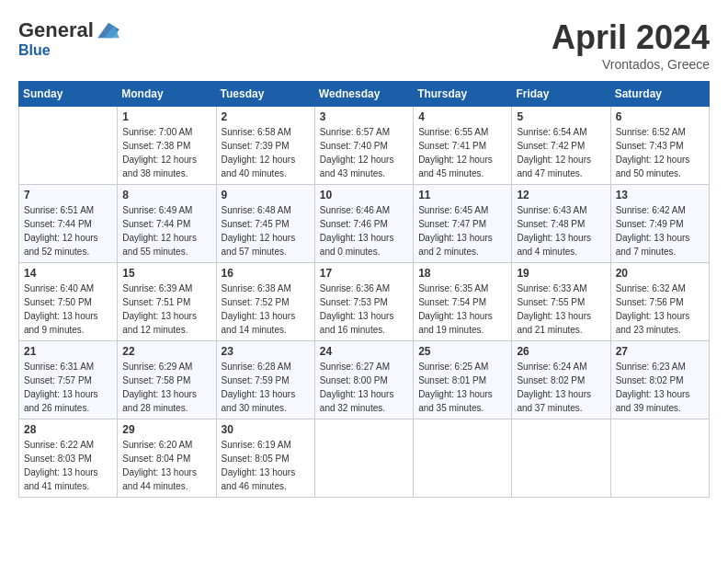  I want to click on calendar-day-cell: 25 Sunrise: 6:25 AMSunset: 8:01 PMDaylig…, so click(463, 381).